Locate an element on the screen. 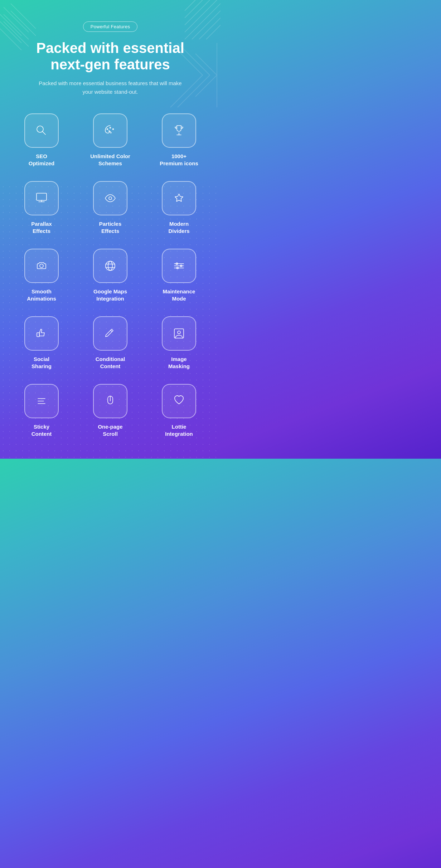 The image size is (441, 868). feature-label-animations: SmoothAnimations is located at coordinates (42, 295).